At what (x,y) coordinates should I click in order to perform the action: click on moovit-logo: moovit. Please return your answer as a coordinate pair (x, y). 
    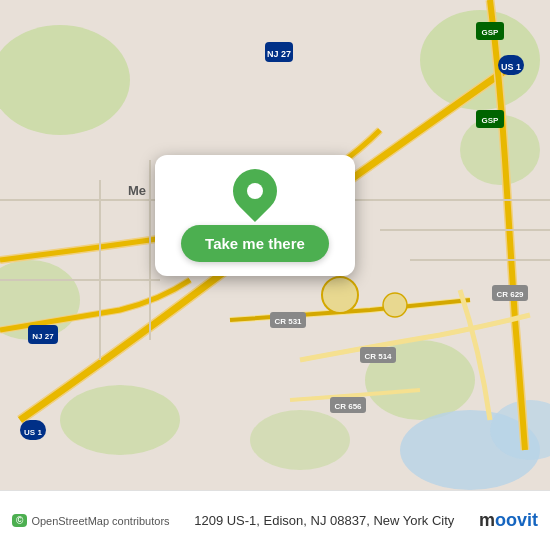
    Looking at the image, I should click on (508, 520).